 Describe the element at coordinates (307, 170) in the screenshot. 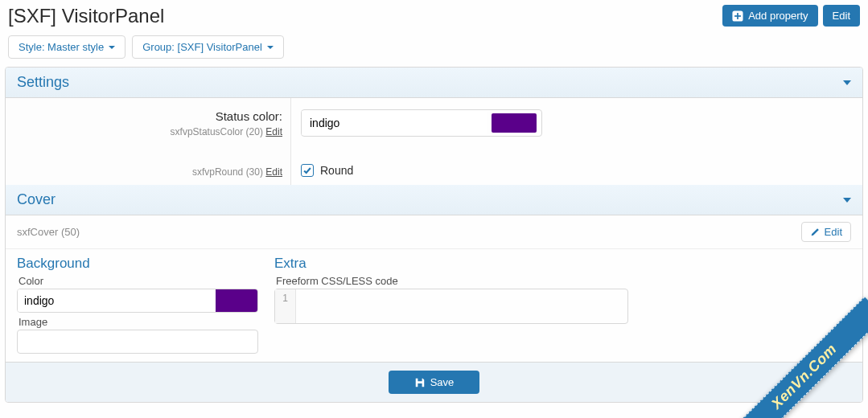

I see `check-icon` at that location.